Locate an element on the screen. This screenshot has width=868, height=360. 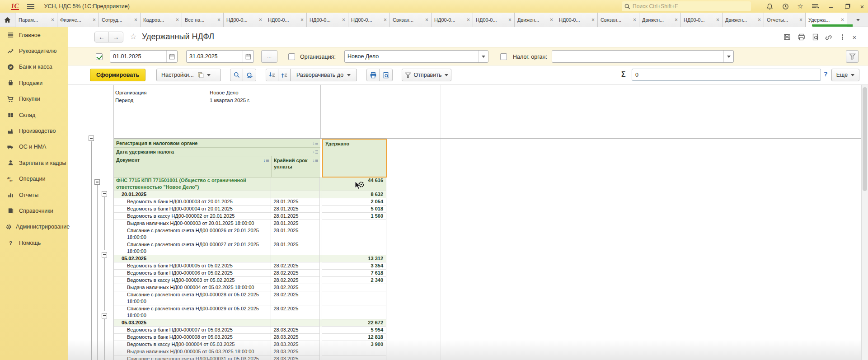
document-tab: Кадров... × is located at coordinates (161, 20).